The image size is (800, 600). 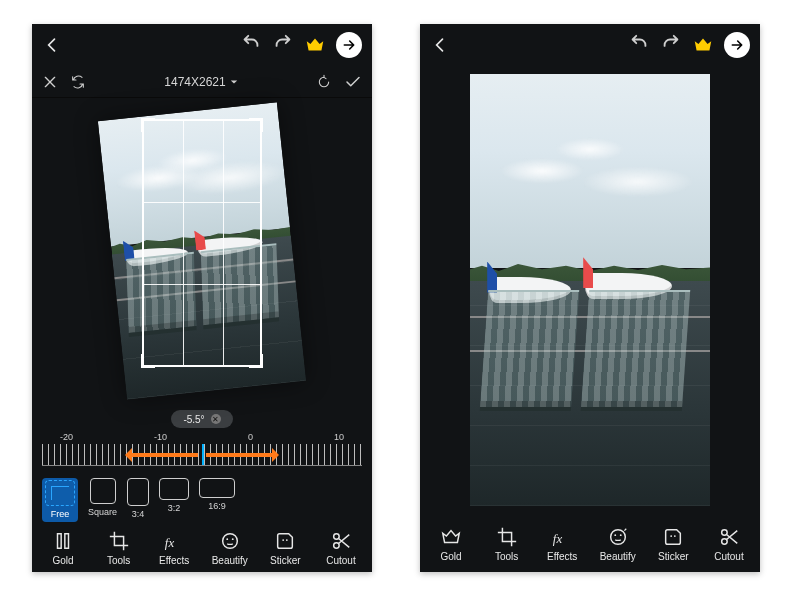 I want to click on rotation-ruler: -20 -10 0 10, so click(x=202, y=452).